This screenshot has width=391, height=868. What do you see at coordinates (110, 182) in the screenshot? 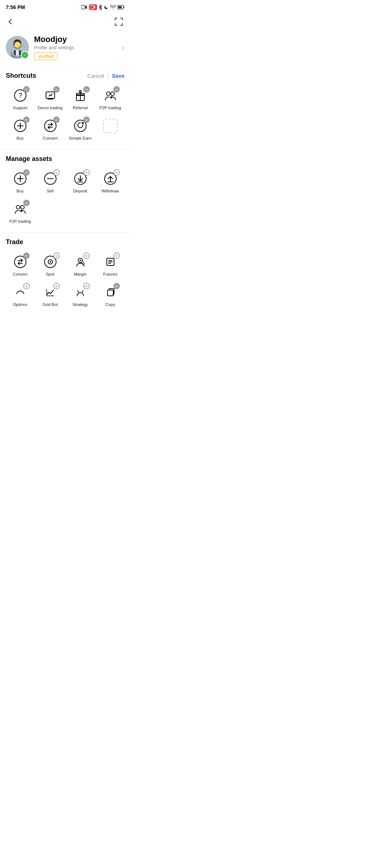
I see `asset-withdraw: + Withdraw` at bounding box center [110, 182].